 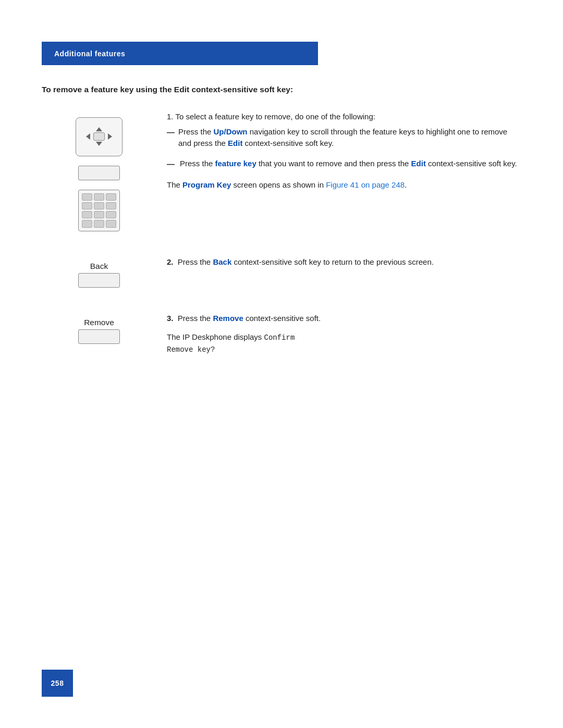 I want to click on page-number-box: 258, so click(x=57, y=683).